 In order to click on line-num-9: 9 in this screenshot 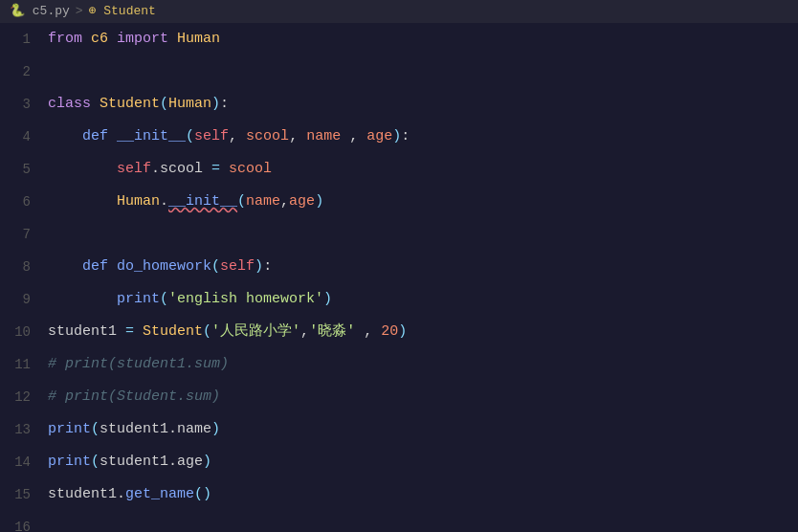, I will do `click(19, 299)`.